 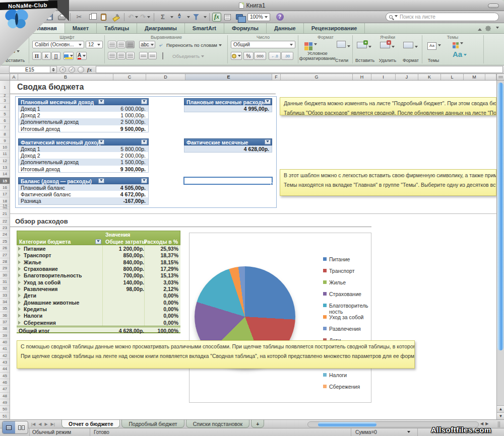 What do you see at coordinates (81, 69) in the screenshot?
I see `clear-icon` at bounding box center [81, 69].